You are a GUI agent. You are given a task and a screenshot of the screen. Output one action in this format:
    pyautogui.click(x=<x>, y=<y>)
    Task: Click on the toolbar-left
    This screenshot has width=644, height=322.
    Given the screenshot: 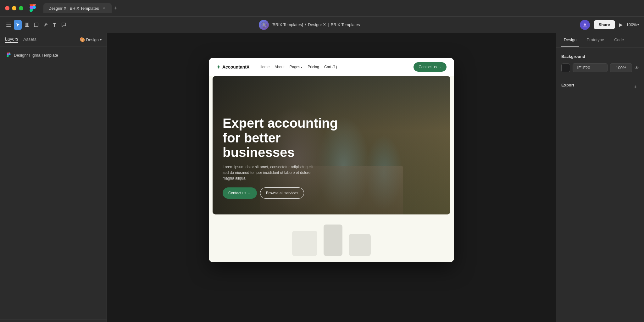 What is the action you would take?
    pyautogui.click(x=36, y=25)
    